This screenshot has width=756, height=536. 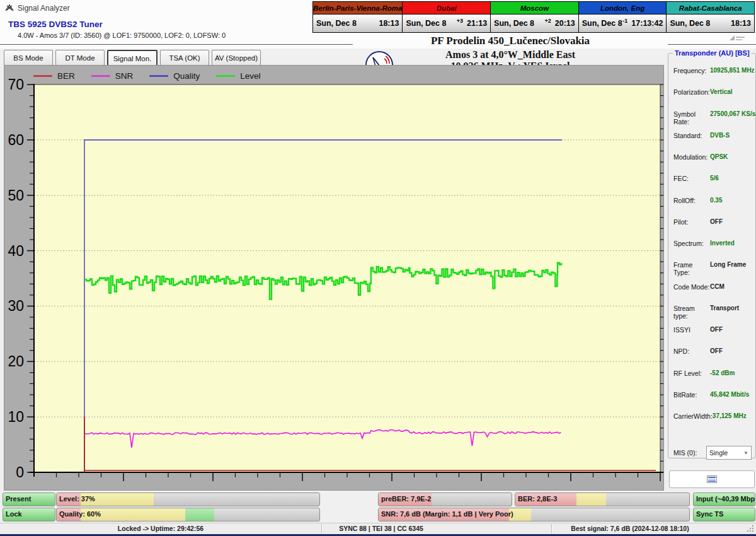 I want to click on status-bar: Locked -> Uptime: 29:42:56 SYNC 88 | TEI…, so click(x=378, y=528).